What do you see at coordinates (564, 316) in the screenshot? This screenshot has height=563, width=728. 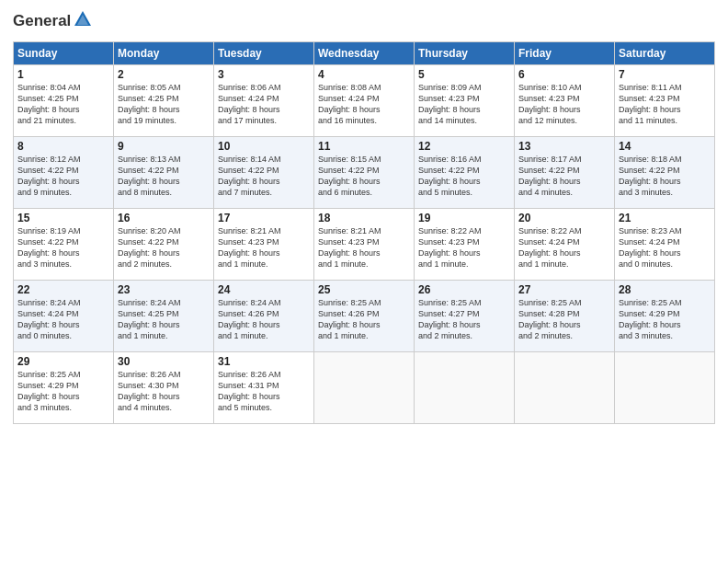 I see `calendar-cell: 27Sunrise: 8:25 AM Sunset: 4:28 PM Dayli…` at bounding box center [564, 316].